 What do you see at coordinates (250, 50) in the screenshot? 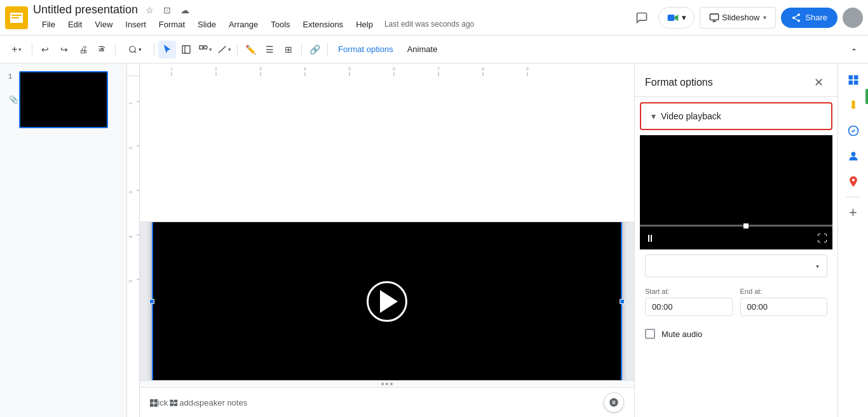
I see `pencil-button: ✏️` at bounding box center [250, 50].